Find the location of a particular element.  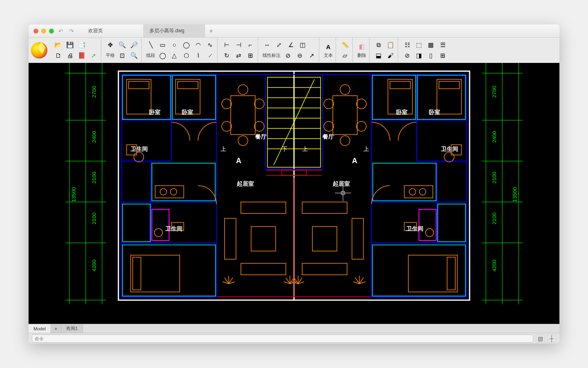

nav-forward-icon: ↷ is located at coordinates (71, 31).